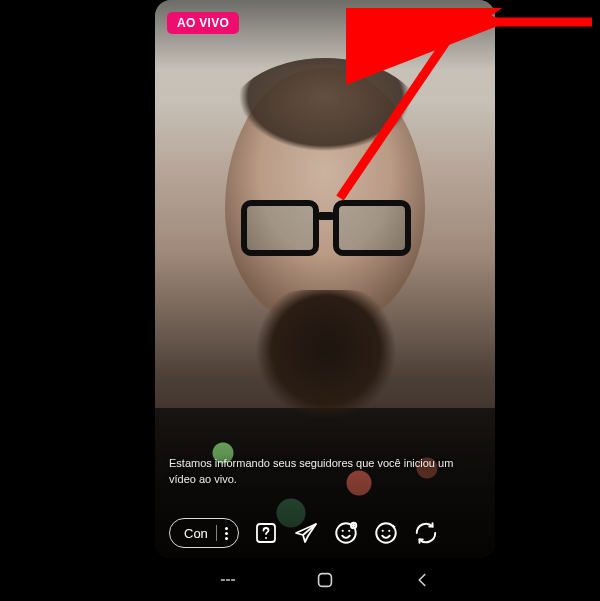 This screenshot has width=600, height=601. What do you see at coordinates (196, 534) in the screenshot?
I see `comment-placeholder: Con` at bounding box center [196, 534].